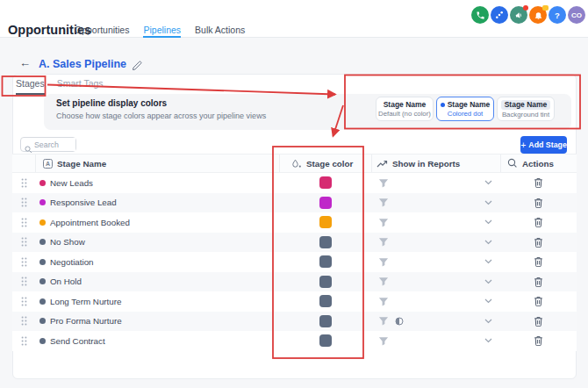  Describe the element at coordinates (294, 19) in the screenshot. I see `top-bar: Opportunities Opportunities Pipelines Bu…` at that location.